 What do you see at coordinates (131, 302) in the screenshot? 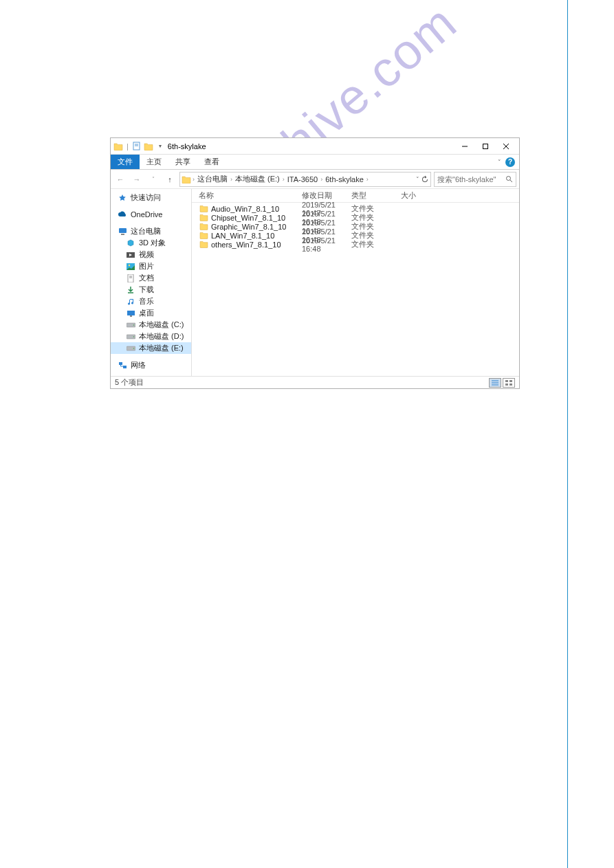
I see `music-icon` at bounding box center [131, 302].